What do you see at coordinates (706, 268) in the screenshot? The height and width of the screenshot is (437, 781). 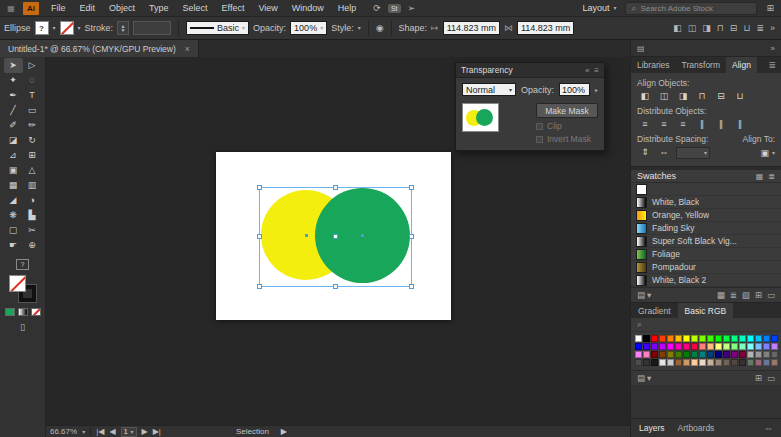 I see `swatch-pompadour: Pompadour` at bounding box center [706, 268].